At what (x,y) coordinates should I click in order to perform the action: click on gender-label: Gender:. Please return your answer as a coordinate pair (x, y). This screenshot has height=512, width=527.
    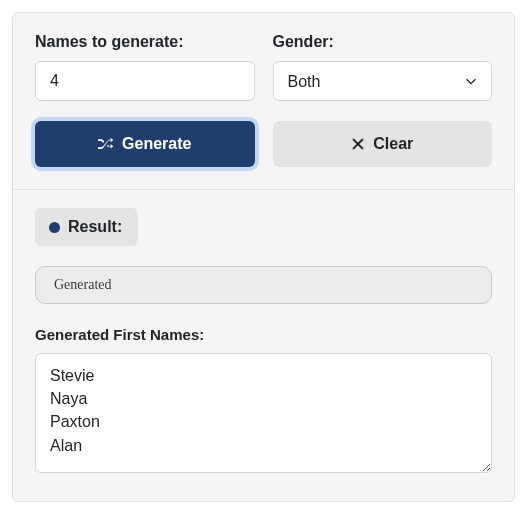
    Looking at the image, I should click on (383, 42).